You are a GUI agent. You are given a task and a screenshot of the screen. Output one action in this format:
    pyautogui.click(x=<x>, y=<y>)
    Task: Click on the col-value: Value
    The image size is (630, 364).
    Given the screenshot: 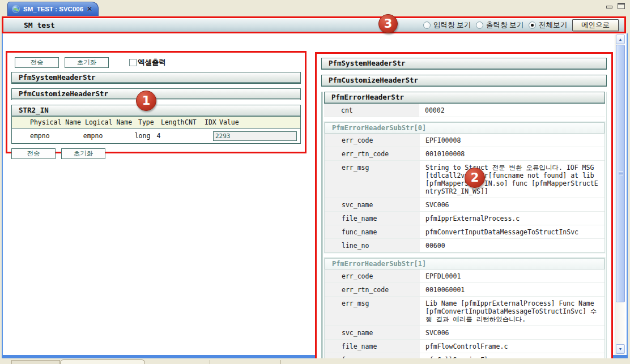 What is the action you would take?
    pyautogui.click(x=259, y=122)
    